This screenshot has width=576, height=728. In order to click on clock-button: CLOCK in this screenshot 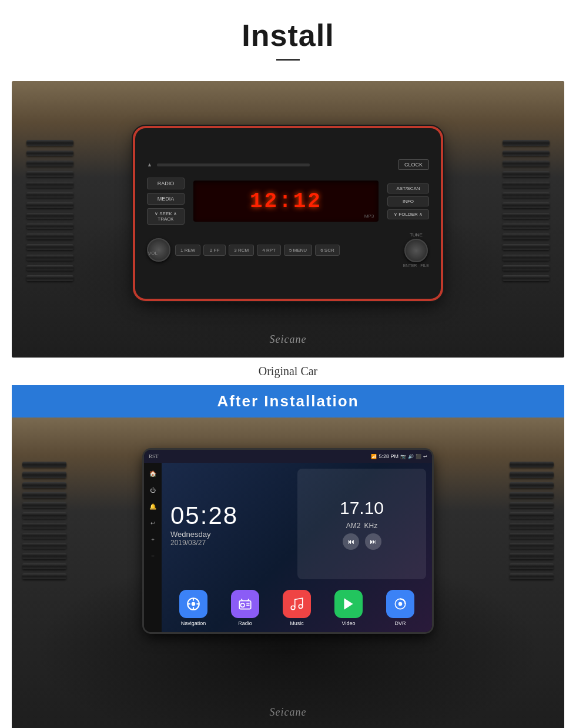, I will do `click(414, 165)`.